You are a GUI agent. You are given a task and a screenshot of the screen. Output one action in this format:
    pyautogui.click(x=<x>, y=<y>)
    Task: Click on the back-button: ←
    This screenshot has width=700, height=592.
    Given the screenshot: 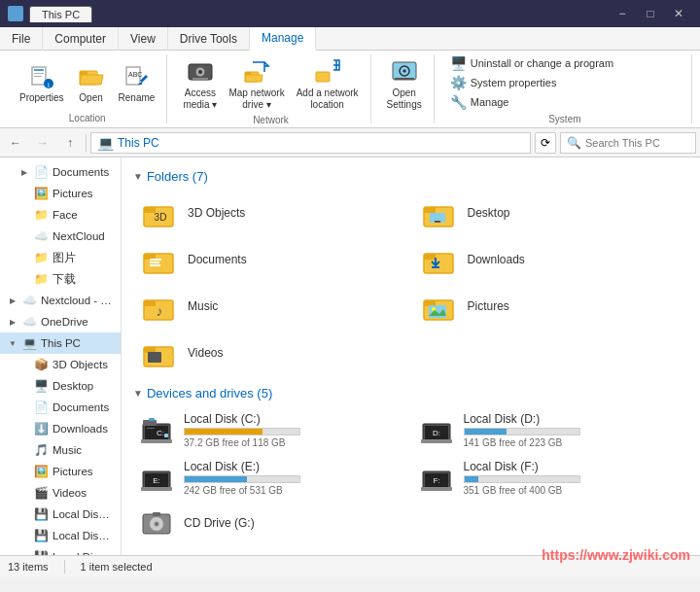 What is the action you would take?
    pyautogui.click(x=16, y=143)
    